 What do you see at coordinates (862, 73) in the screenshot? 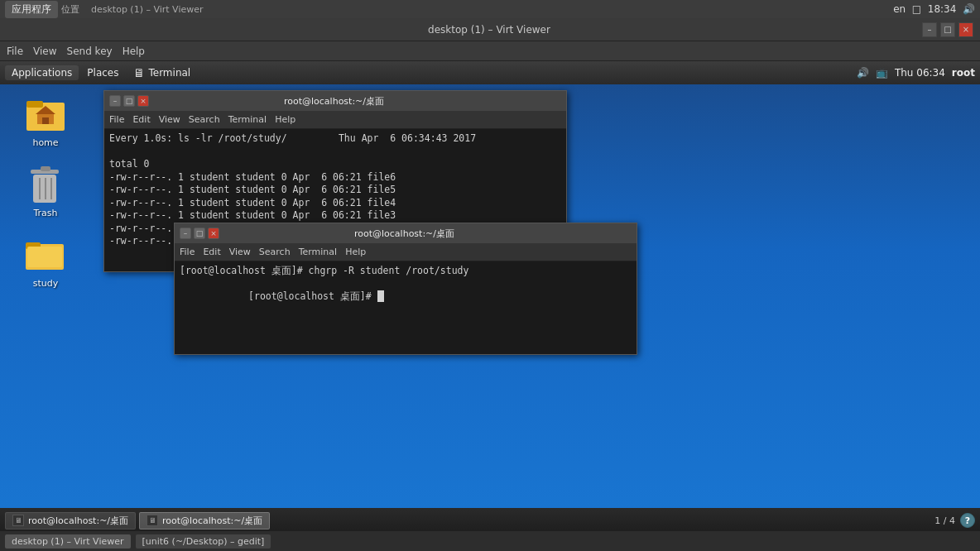
I see `gnome-sound-icon: 🔊` at bounding box center [862, 73].